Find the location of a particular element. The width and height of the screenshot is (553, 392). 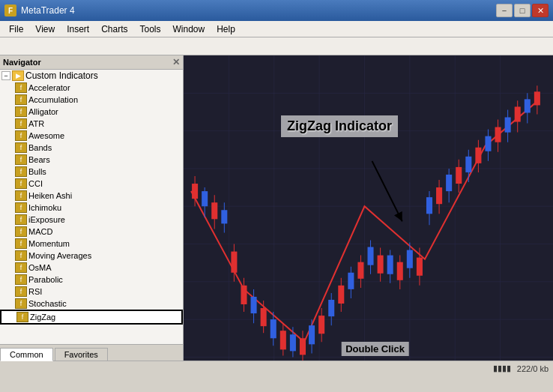

list-item: f MACD is located at coordinates (91, 232).